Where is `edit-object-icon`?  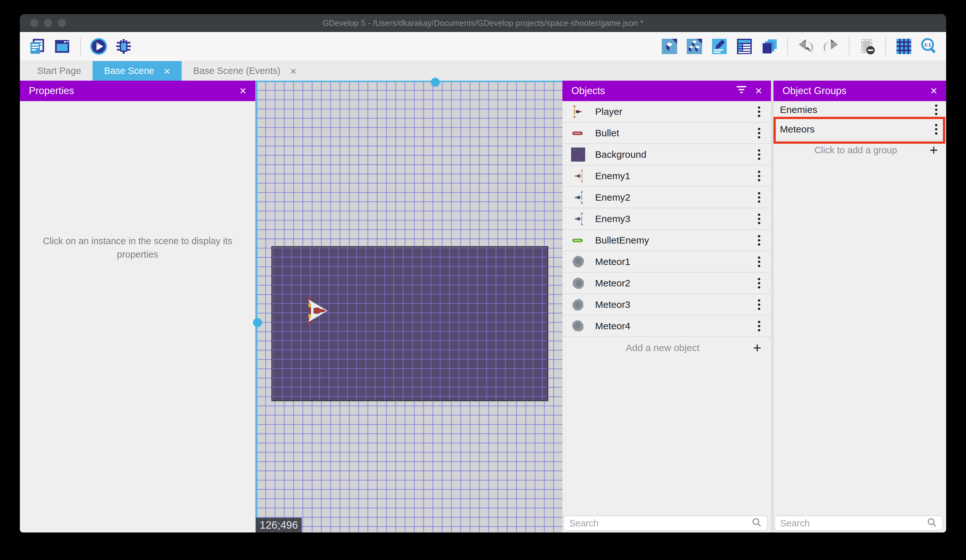
edit-object-icon is located at coordinates (669, 47).